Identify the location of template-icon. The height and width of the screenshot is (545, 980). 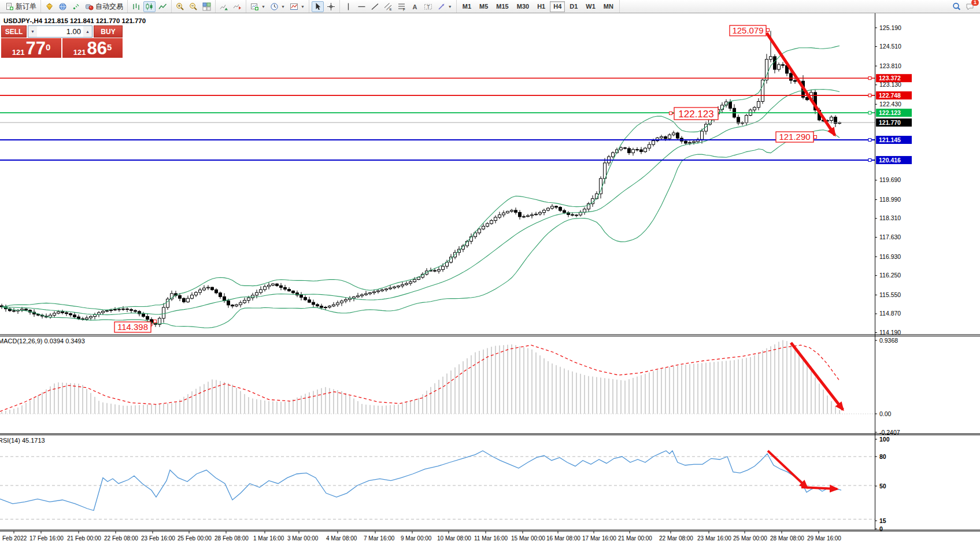
(294, 7).